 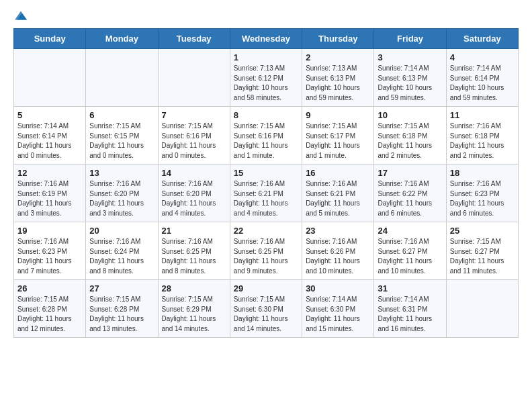 What do you see at coordinates (410, 251) in the screenshot?
I see `calendar-cell: 24Sunrise: 7:16 AM Sunset: 6:27 PM Dayli…` at bounding box center [410, 251].